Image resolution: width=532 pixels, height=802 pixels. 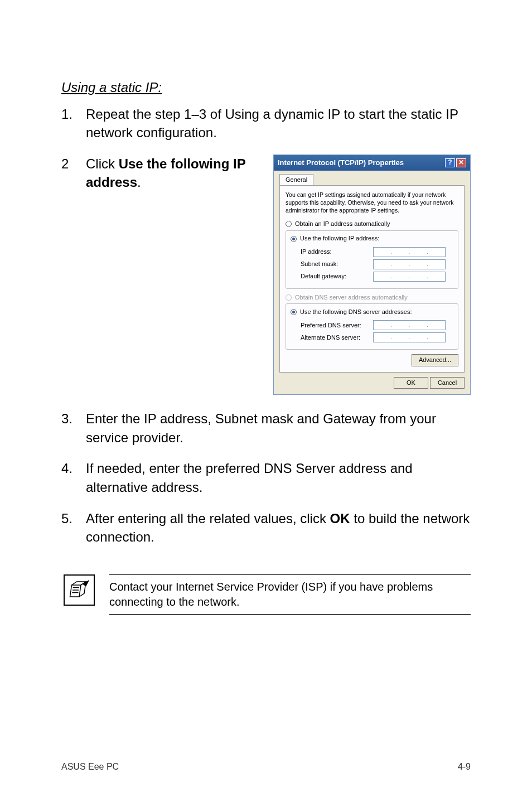 I want to click on step-2-text-a: Click, so click(x=103, y=164).